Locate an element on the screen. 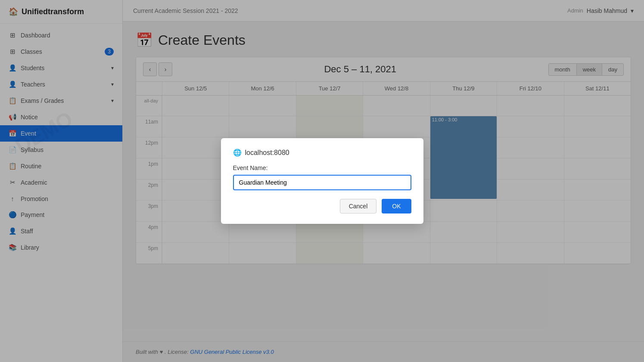  dialog-title-text: localhost:8080 is located at coordinates (267, 153).